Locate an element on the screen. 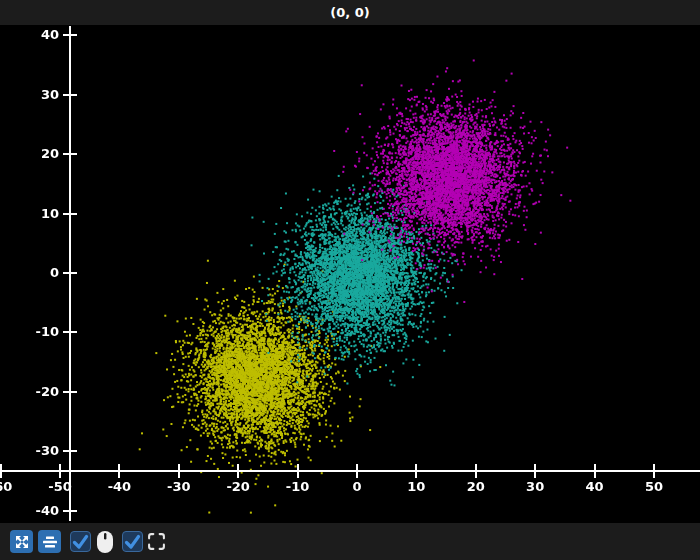 Image resolution: width=700 pixels, height=560 pixels. x-tick-label: -20 is located at coordinates (238, 487).